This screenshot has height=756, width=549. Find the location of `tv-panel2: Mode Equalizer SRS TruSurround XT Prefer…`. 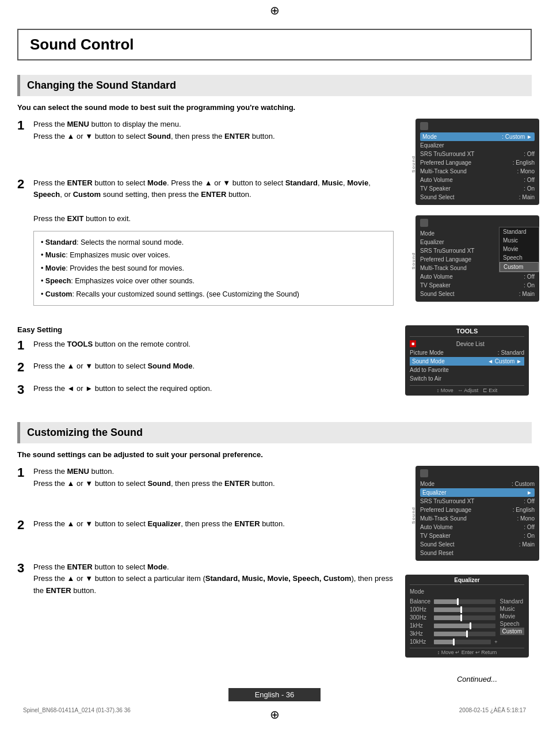

tv-panel2: Mode Equalizer SRS TruSurround XT Prefer… is located at coordinates (478, 259).